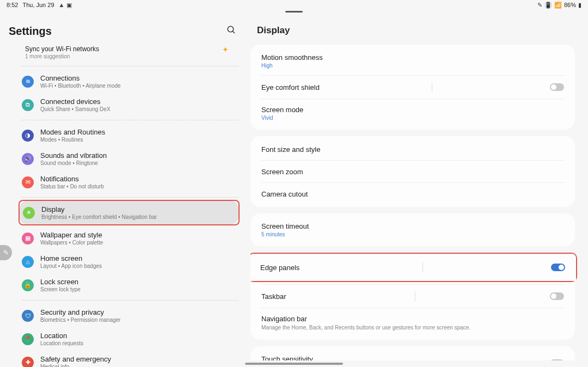 The width and height of the screenshot is (588, 367). Describe the element at coordinates (291, 149) in the screenshot. I see `label: Font size and style` at that location.